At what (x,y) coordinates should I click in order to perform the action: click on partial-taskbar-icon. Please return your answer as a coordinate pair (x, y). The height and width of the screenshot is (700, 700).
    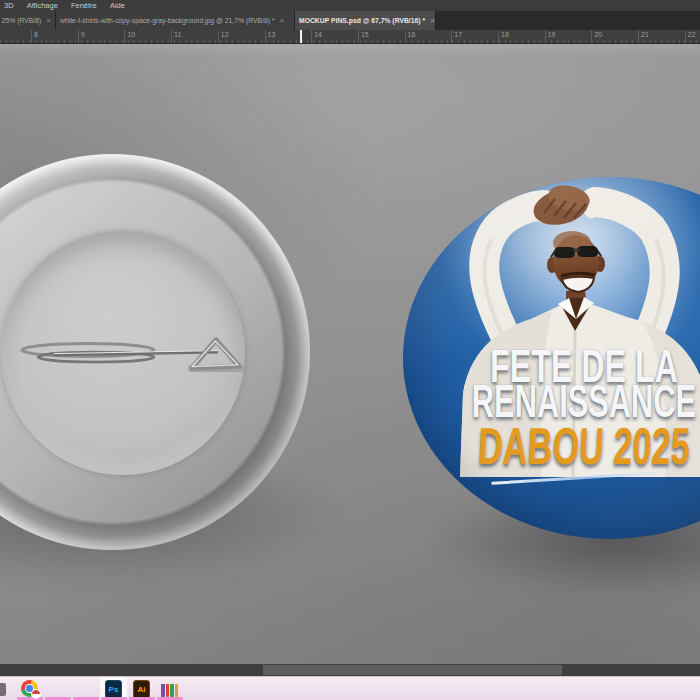
    Looking at the image, I should click on (3, 690).